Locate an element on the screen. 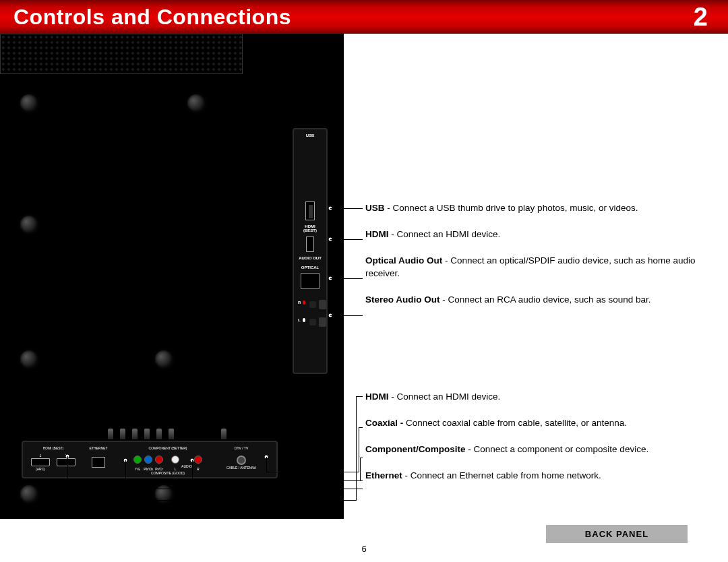  footer-section-label: BACK PANEL is located at coordinates (617, 534).